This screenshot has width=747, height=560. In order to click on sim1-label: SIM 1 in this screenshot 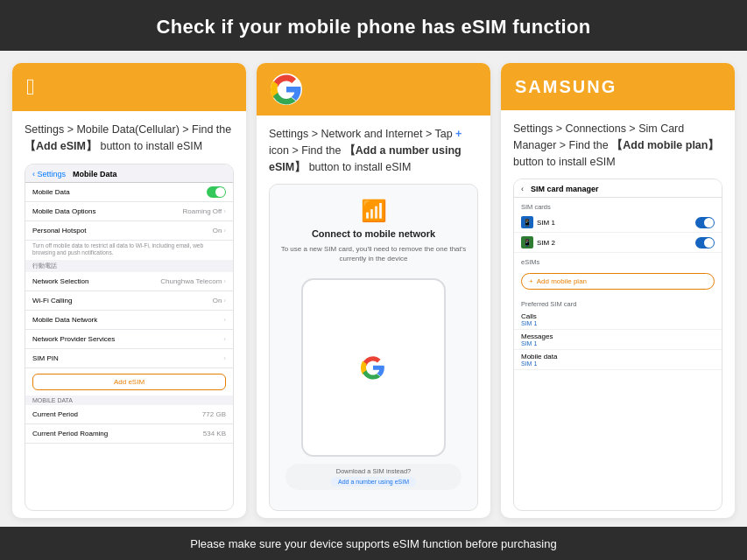, I will do `click(546, 222)`.